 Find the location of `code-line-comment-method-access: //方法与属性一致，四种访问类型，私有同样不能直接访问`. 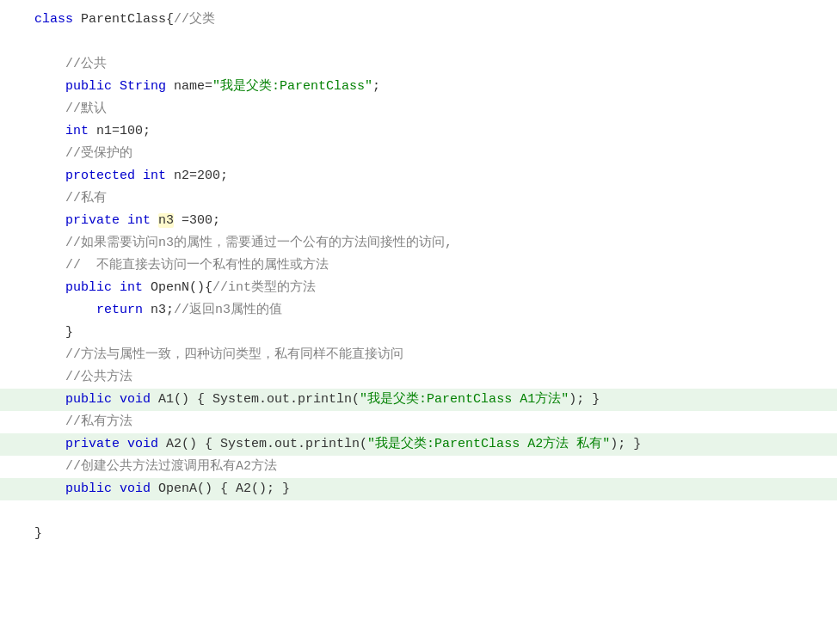

code-line-comment-method-access: //方法与属性一致，四种访问类型，私有同样不能直接访问 is located at coordinates (418, 355).